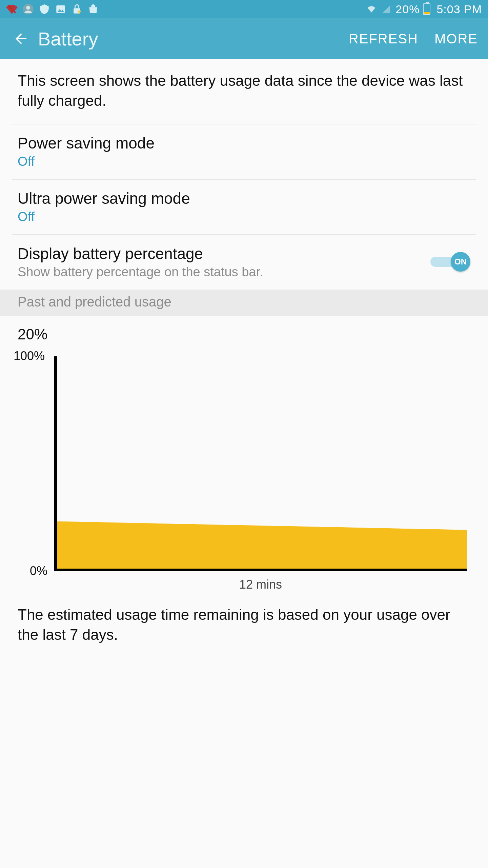 The height and width of the screenshot is (868, 488). I want to click on section-past-predicted: Past and predicted usage, so click(244, 302).